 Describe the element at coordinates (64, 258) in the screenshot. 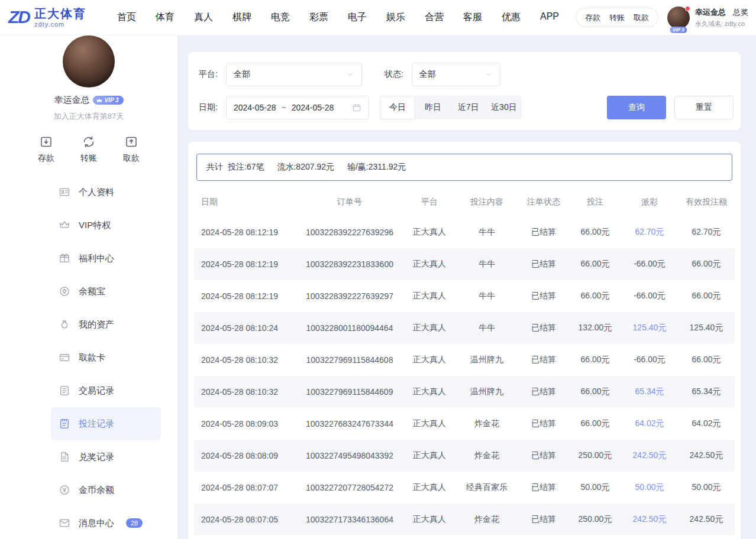

I see `gift-icon` at that location.